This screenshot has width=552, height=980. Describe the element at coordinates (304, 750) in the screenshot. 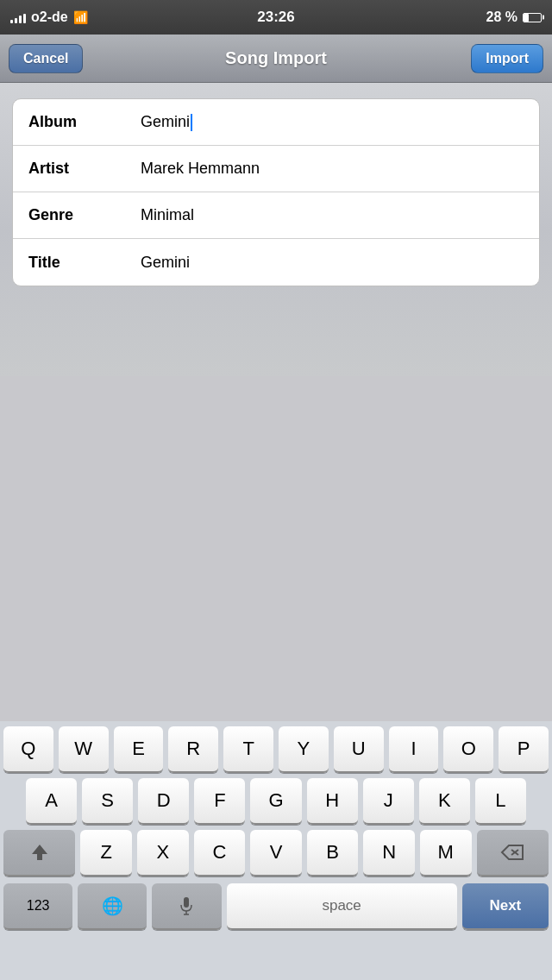

I see `key-y: Y` at that location.